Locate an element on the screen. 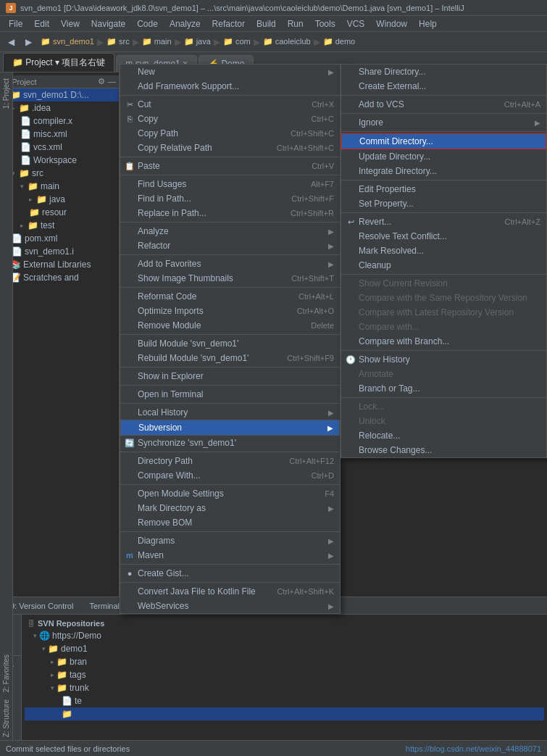 The width and height of the screenshot is (547, 756). ctx-replace-in-path: Replace in Path... Ctrl+Shift+R is located at coordinates (230, 213).